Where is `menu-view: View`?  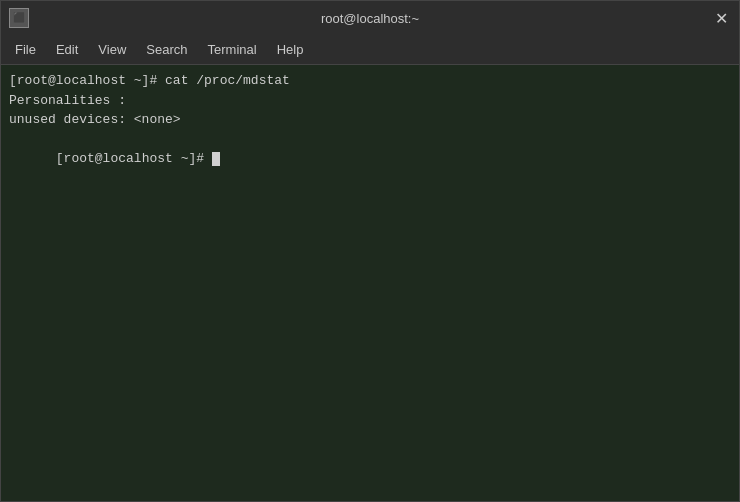
menu-view: View is located at coordinates (112, 50).